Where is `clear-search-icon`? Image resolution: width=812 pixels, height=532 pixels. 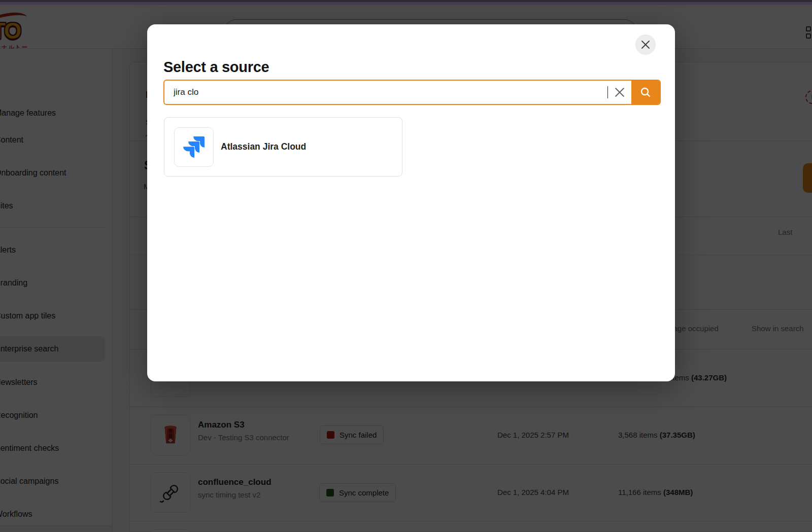 clear-search-icon is located at coordinates (620, 92).